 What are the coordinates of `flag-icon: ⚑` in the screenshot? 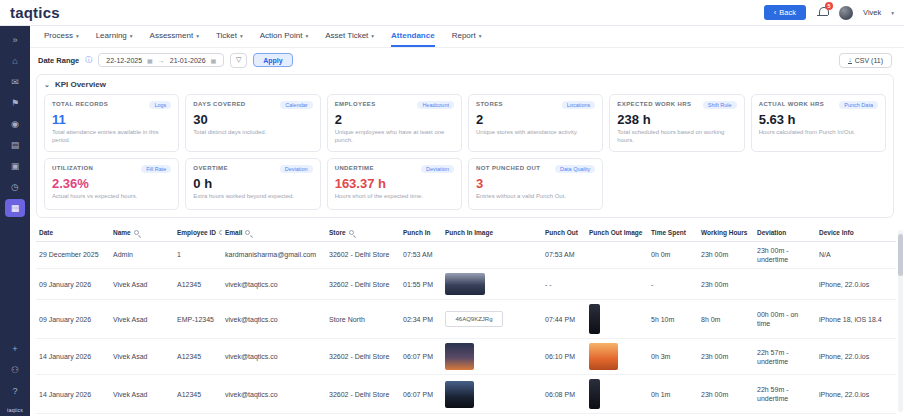 It's located at (15, 103).